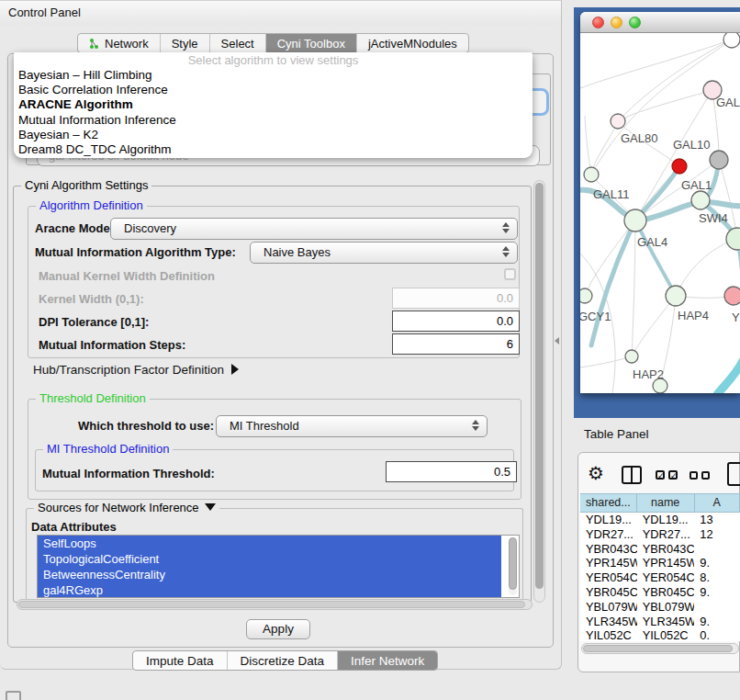 Image resolution: width=740 pixels, height=700 pixels. What do you see at coordinates (632, 356) in the screenshot?
I see `node-hap2` at bounding box center [632, 356].